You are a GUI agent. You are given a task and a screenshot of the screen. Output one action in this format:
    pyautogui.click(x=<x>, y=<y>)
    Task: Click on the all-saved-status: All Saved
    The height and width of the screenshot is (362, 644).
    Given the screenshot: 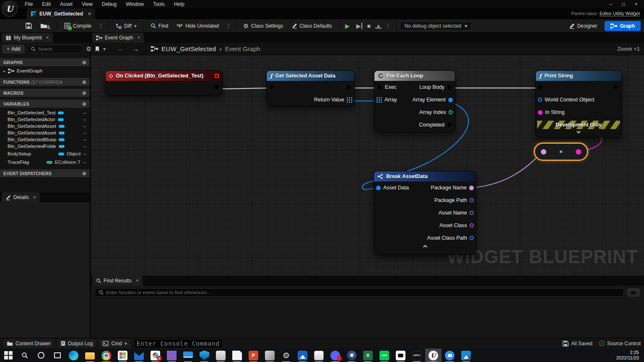 What is the action you would take?
    pyautogui.click(x=578, y=344)
    